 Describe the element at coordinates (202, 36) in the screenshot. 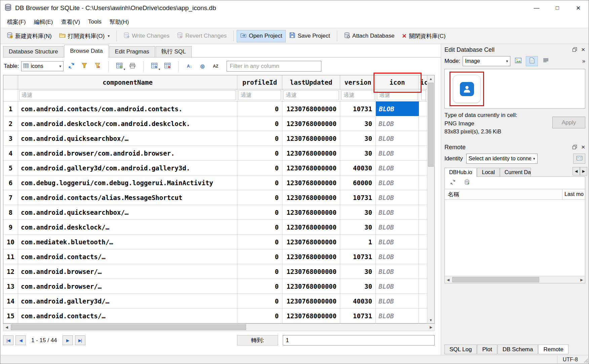

I see `revert-changes-button: Revert Changes` at that location.